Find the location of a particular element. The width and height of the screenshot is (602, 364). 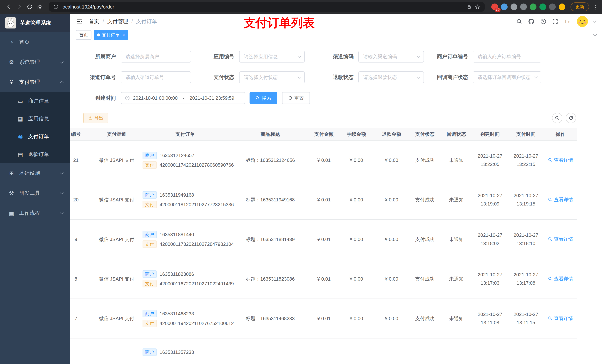

github-icon is located at coordinates (531, 21).